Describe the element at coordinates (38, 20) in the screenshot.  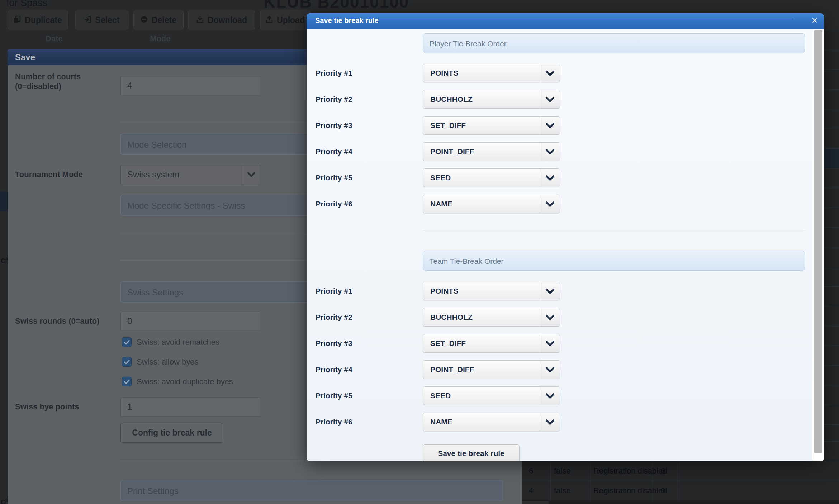
I see `duplicate-button: Duplicate` at that location.